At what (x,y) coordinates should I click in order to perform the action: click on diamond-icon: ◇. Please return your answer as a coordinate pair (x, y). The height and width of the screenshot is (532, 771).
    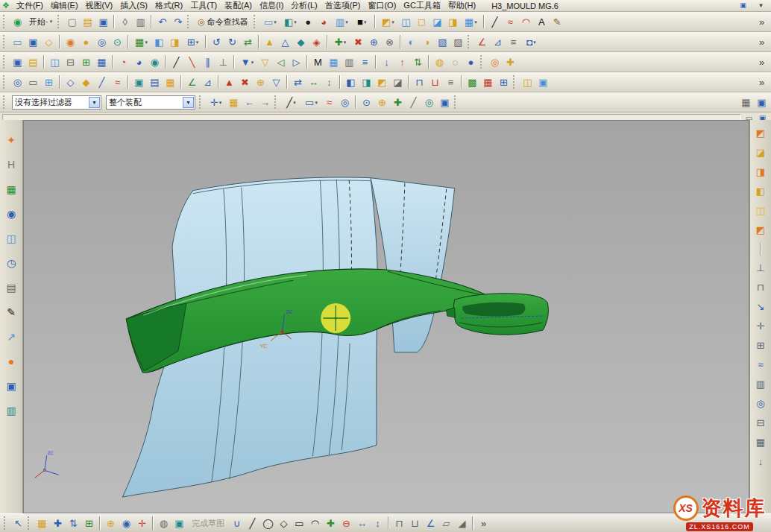
    Looking at the image, I should click on (70, 82).